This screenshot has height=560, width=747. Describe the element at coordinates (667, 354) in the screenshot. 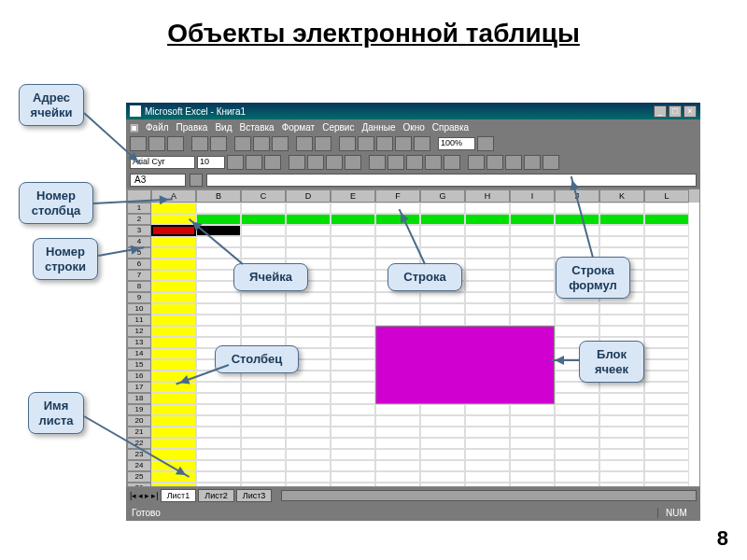

I see `cell-L14` at that location.